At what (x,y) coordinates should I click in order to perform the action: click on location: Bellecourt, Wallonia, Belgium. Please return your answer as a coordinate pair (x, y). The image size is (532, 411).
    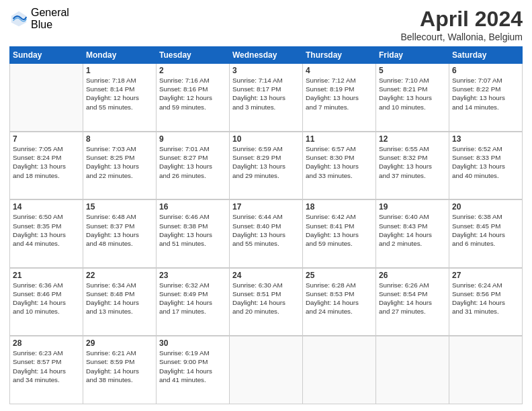
    Looking at the image, I should click on (461, 37).